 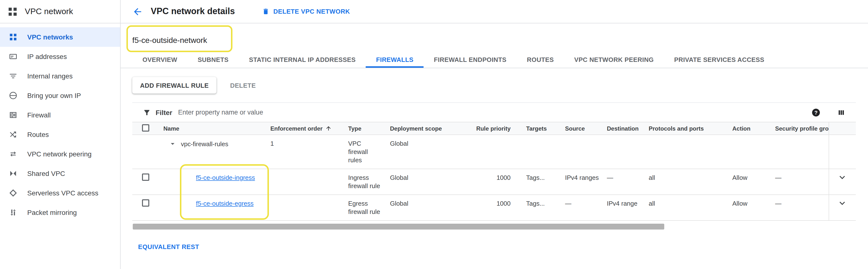 What do you see at coordinates (13, 37) in the screenshot?
I see `vpc-networks-icon` at bounding box center [13, 37].